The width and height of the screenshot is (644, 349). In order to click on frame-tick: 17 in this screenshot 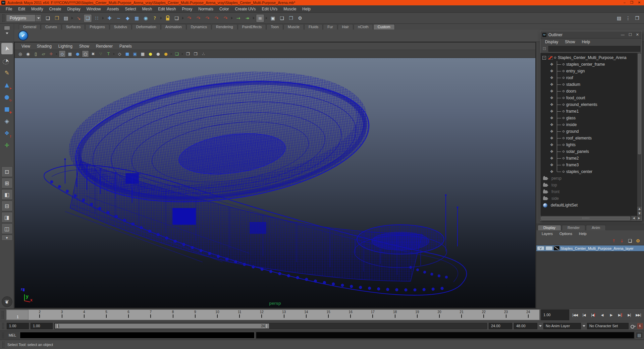, I will do `click(373, 315)`.